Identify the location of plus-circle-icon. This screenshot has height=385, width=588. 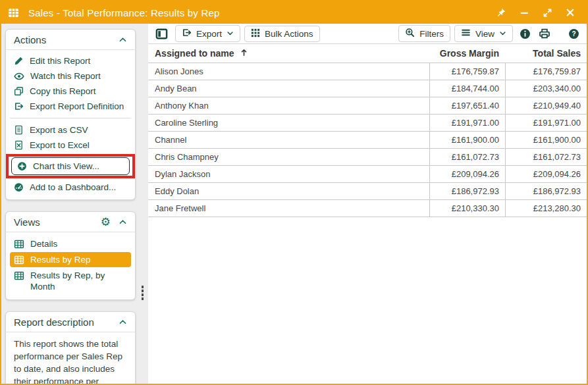
(22, 166).